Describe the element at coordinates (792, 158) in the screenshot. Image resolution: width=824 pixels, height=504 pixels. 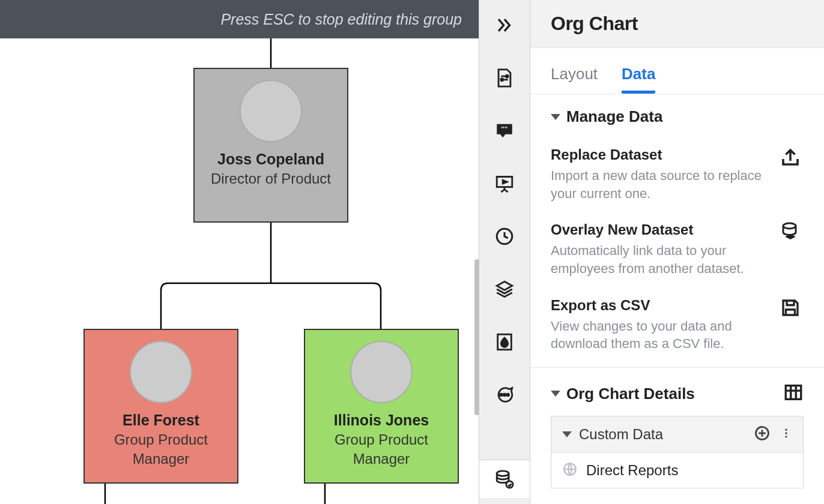
I see `upload-icon` at that location.